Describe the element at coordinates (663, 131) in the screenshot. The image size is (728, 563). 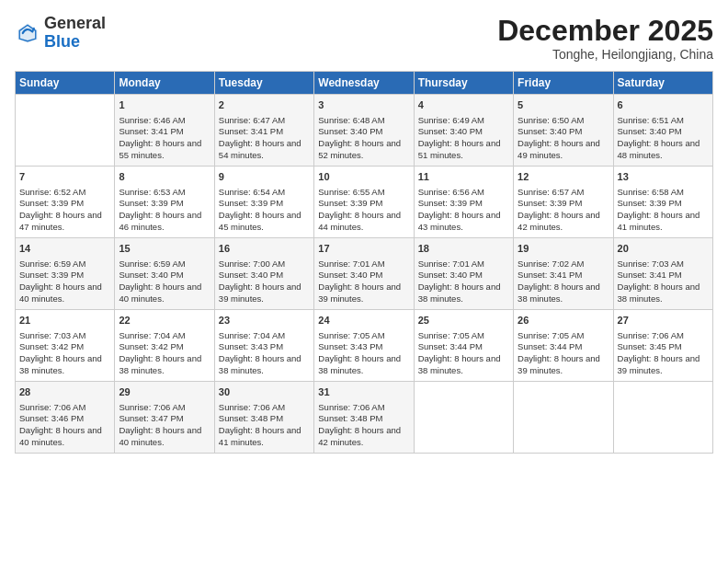
I see `day-cell: 6Sunrise: 6:51 AMSunset: 3:40 PMDaylight…` at that location.